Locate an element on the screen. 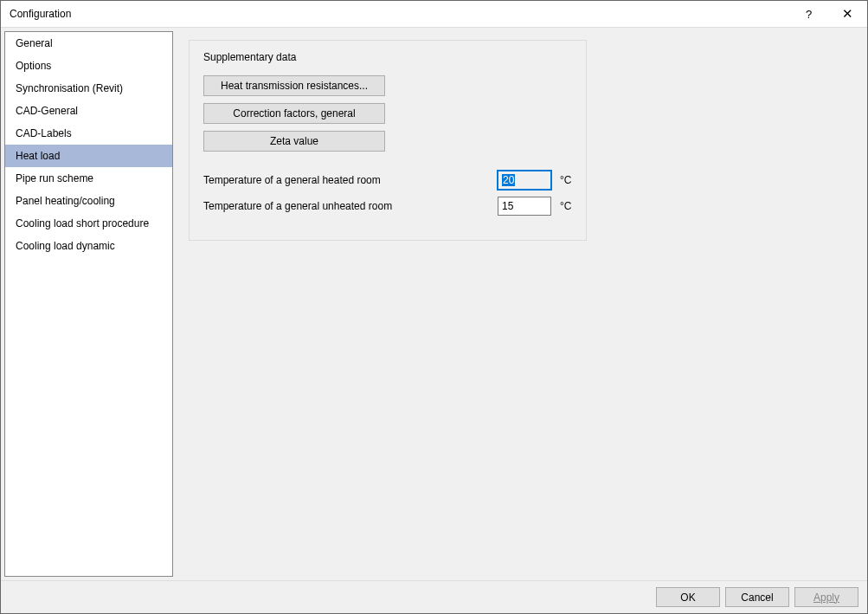 The height and width of the screenshot is (614, 868). heated-room-label: Temperature of a general heated room is located at coordinates (350, 180).